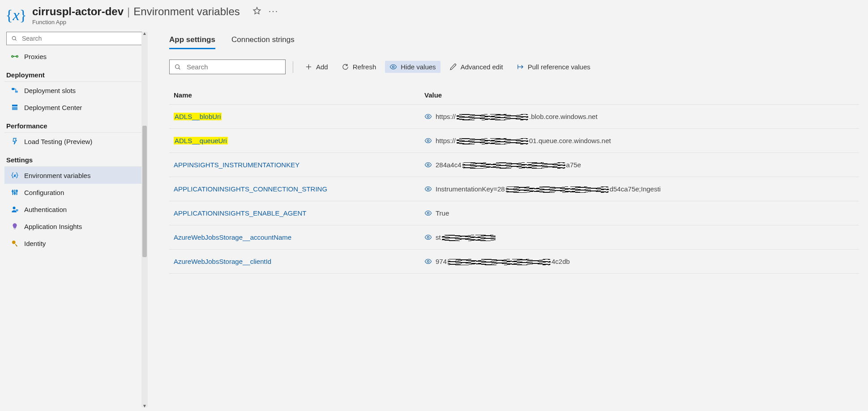 This screenshot has height=411, width=868. What do you see at coordinates (263, 41) in the screenshot?
I see `tab-connection-strings: Connection strings` at bounding box center [263, 41].